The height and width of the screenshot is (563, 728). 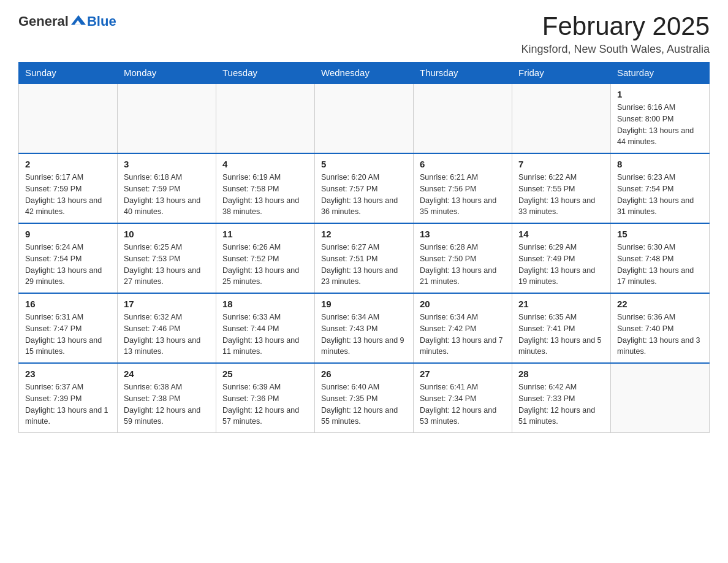 What do you see at coordinates (661, 328) in the screenshot?
I see `calendar-cell: 22Sunrise: 6:36 AM Sunset: 7:40 PM Dayli…` at bounding box center [661, 328].